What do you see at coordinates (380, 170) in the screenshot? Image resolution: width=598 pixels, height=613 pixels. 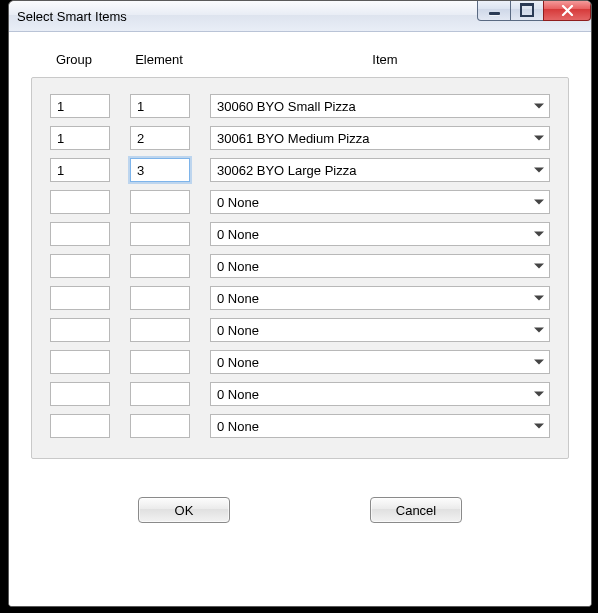 I see `item-combobox: 30062 BYO Large Pizza` at bounding box center [380, 170].